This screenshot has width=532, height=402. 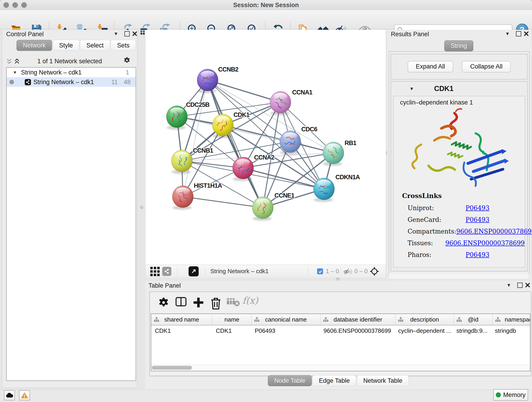 I want to click on network-view-share-icon, so click(x=167, y=271).